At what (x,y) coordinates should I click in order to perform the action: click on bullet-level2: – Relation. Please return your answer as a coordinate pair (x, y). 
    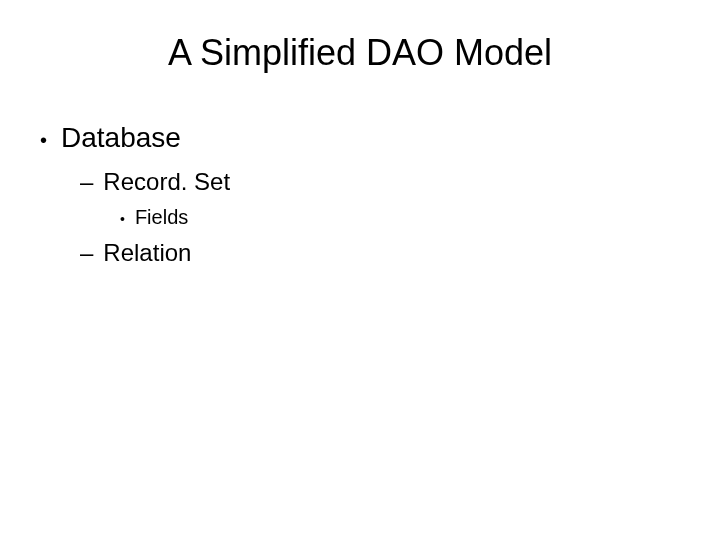
    Looking at the image, I should click on (380, 253).